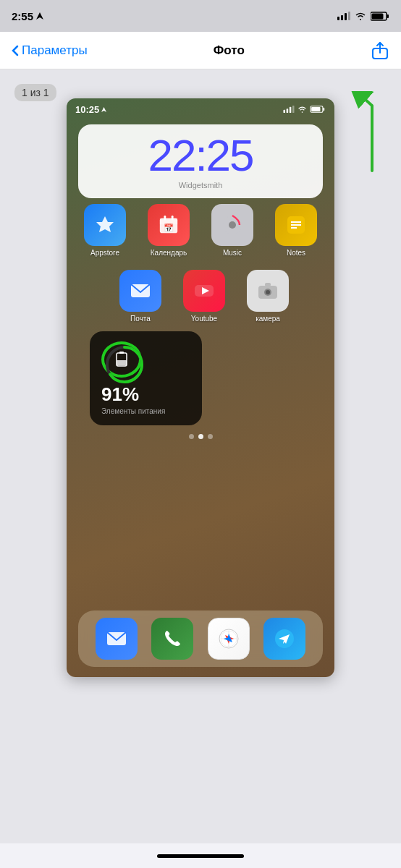  Describe the element at coordinates (200, 185) in the screenshot. I see `widgetsmith-label: Widgetsmith` at that location.